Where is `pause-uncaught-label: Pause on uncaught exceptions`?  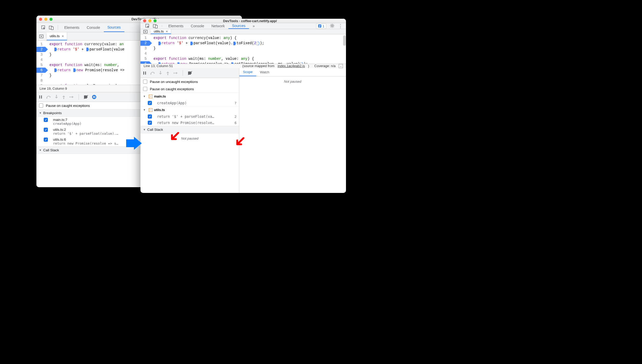
pause-uncaught-label: Pause on uncaught exceptions is located at coordinates (174, 82).